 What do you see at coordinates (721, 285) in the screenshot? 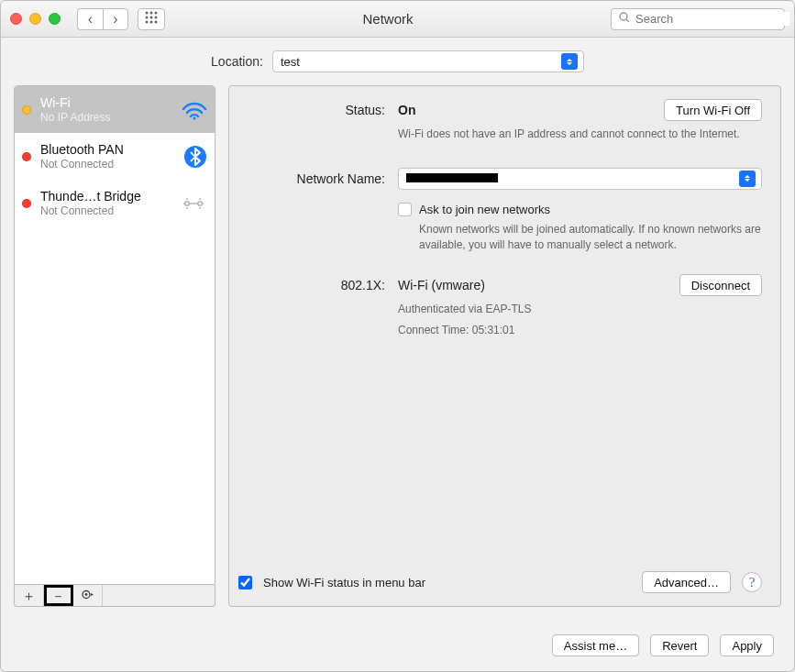
I see `dot1x-disconnect-button: Disconnect` at bounding box center [721, 285].